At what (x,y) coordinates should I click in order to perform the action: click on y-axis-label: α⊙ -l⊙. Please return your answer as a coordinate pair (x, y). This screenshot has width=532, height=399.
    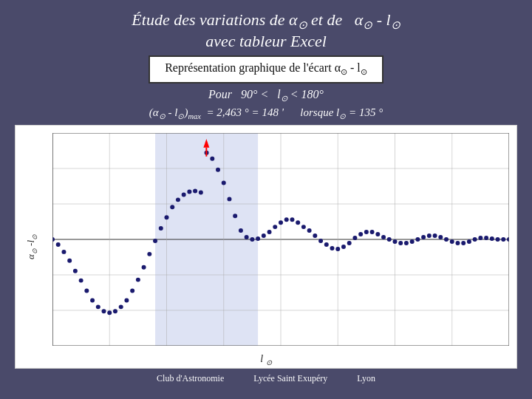
    Looking at the image, I should click on (32, 247).